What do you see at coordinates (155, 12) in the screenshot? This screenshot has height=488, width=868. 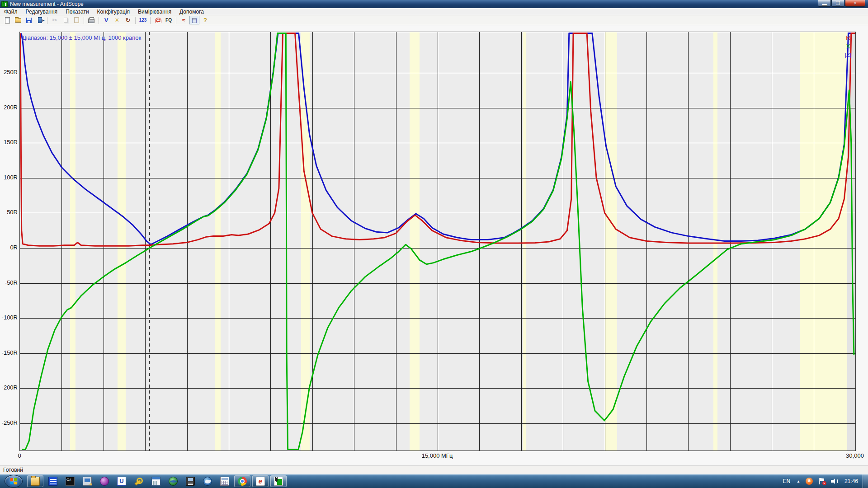 I see `menu-item-5: Вимірювання` at bounding box center [155, 12].